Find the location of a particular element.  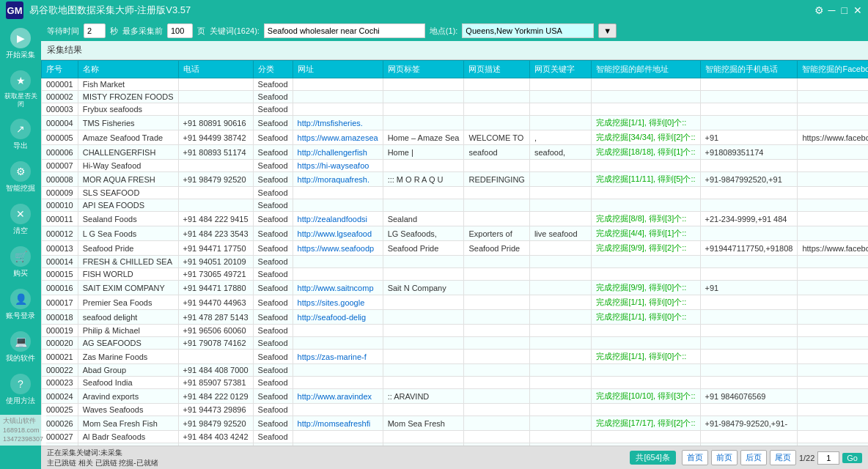

table-cell: +91 85907 57381 is located at coordinates (216, 383).